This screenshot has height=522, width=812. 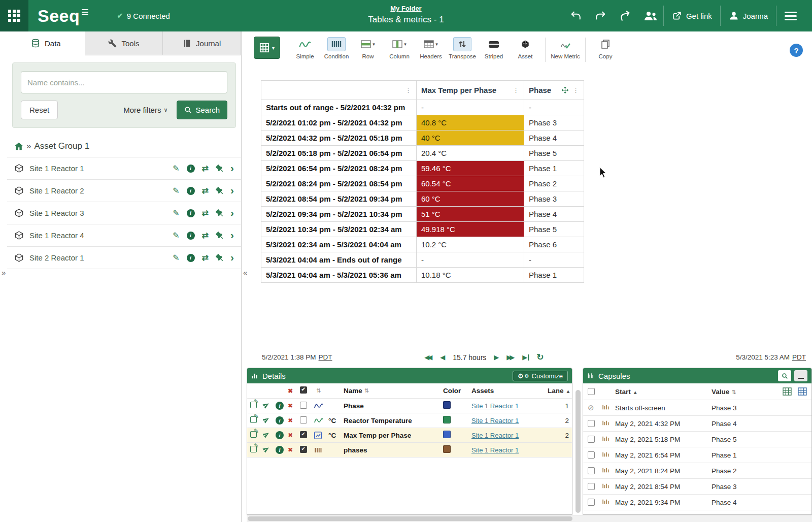 What do you see at coordinates (62, 146) in the screenshot?
I see `asset-group-label: Asset Group 1` at bounding box center [62, 146].